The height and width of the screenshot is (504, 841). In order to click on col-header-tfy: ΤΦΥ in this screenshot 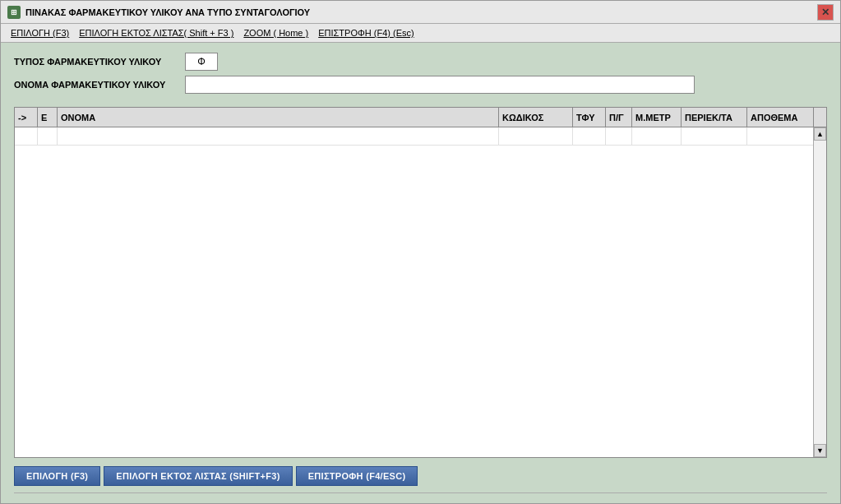, I will do `click(589, 117)`.